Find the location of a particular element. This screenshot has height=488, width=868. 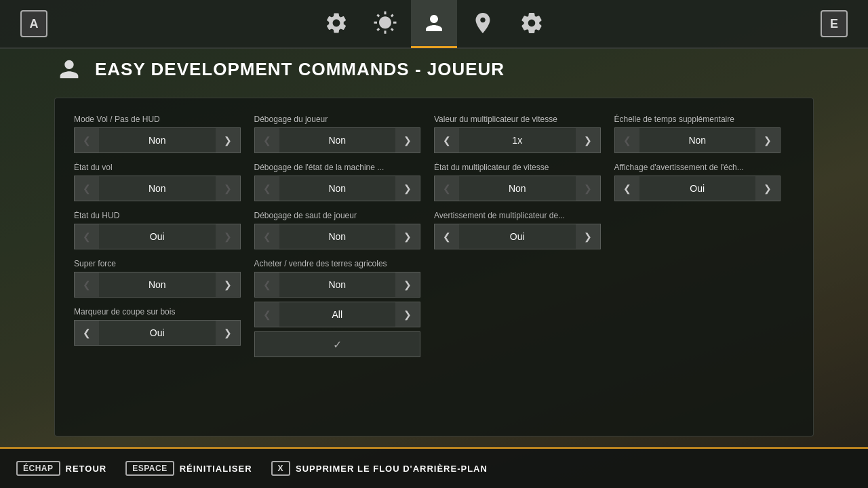

acheter-left-btn: ❮ is located at coordinates (267, 285).